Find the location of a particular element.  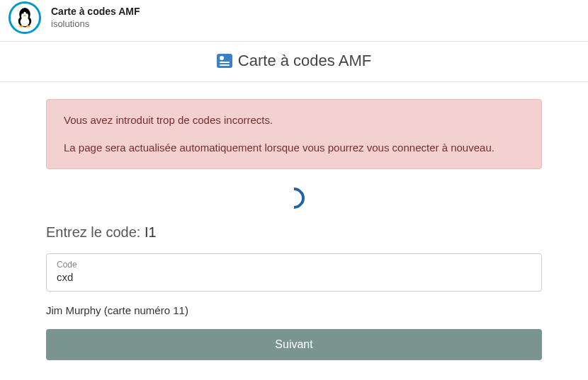

app-title: Carte à codes AMF is located at coordinates (96, 11).